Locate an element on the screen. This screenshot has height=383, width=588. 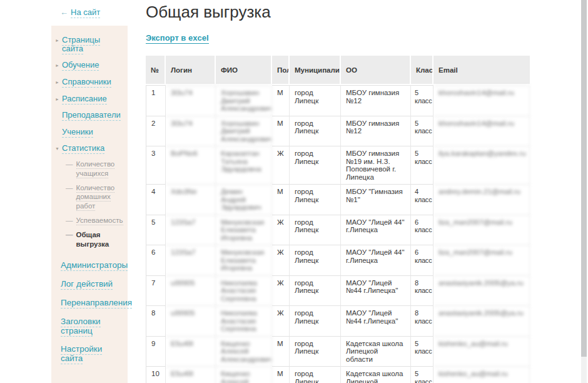
back-to-site-link: ←На сайт is located at coordinates (80, 13).